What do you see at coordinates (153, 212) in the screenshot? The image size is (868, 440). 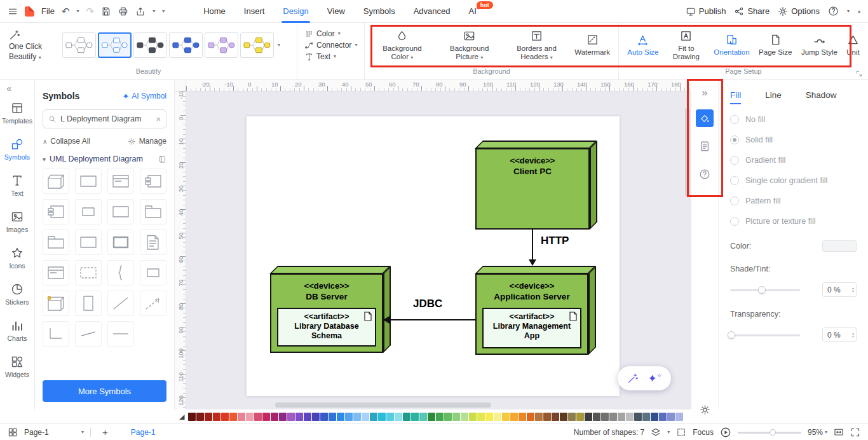 I see `symbol-package` at bounding box center [153, 212].